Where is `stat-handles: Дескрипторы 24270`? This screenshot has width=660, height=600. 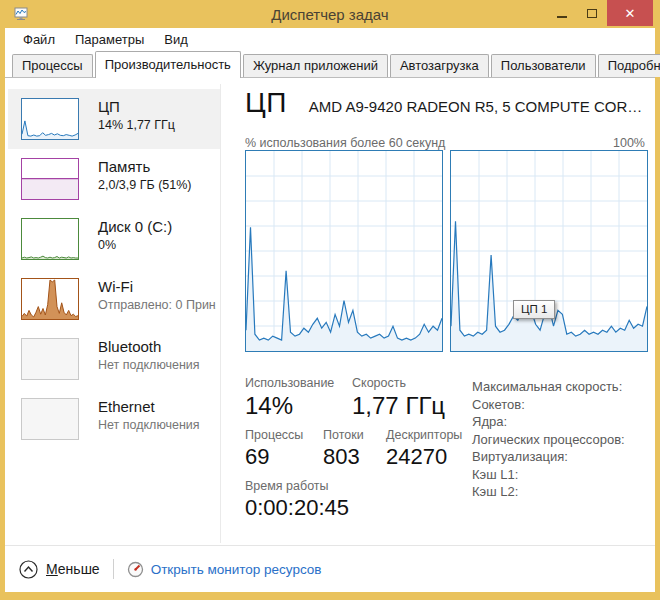
stat-handles: Дескрипторы 24270 is located at coordinates (424, 449).